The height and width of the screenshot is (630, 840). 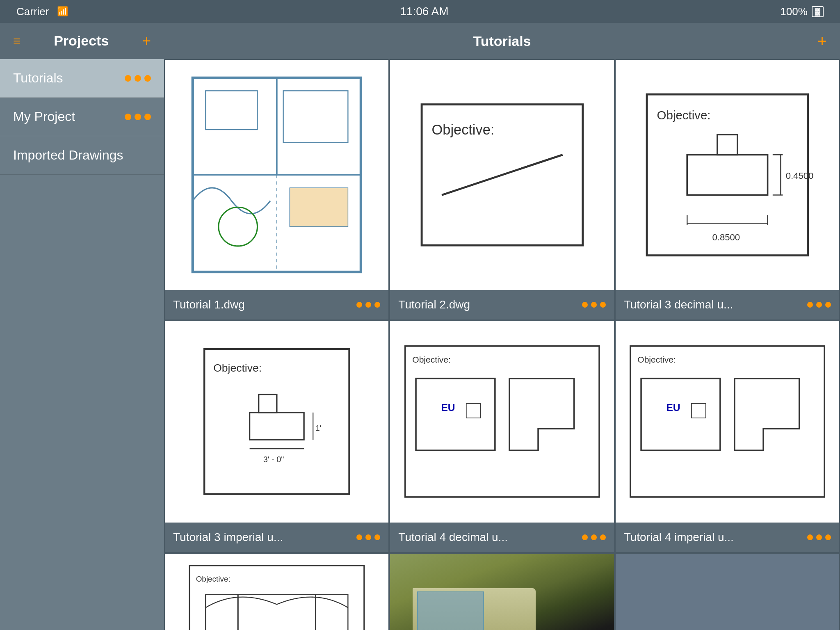 I want to click on drawing-name-2: Tutorial 2.dwg, so click(x=434, y=305).